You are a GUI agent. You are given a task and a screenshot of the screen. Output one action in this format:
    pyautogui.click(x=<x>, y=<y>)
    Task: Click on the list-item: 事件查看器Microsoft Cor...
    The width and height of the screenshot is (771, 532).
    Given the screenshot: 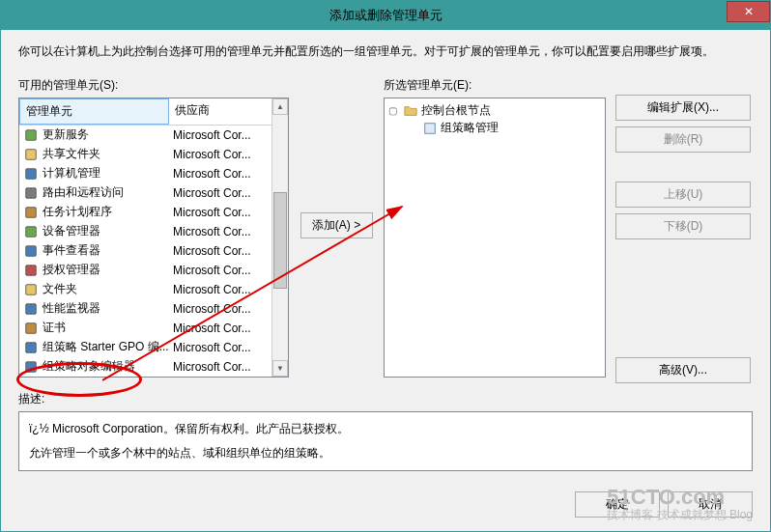 What is the action you would take?
    pyautogui.click(x=154, y=251)
    